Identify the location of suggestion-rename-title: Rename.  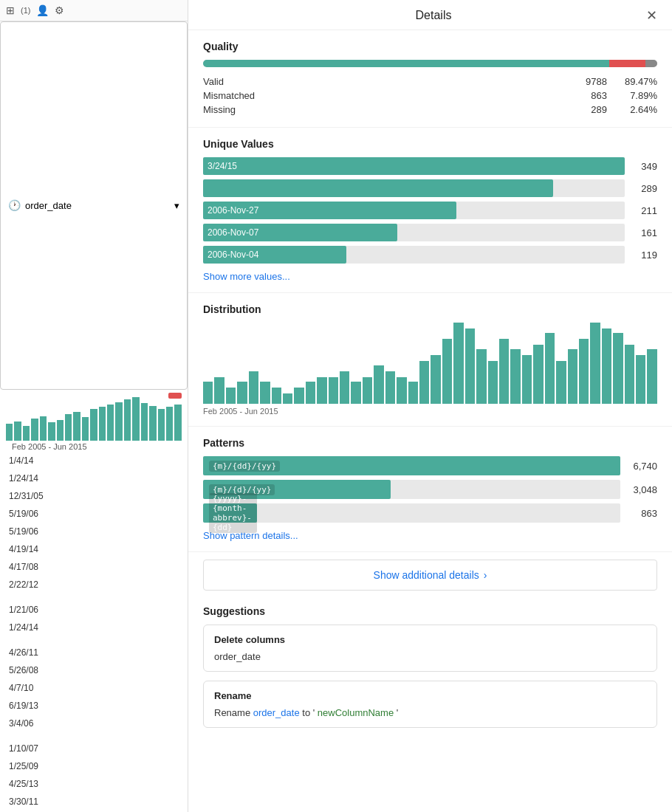
(430, 695).